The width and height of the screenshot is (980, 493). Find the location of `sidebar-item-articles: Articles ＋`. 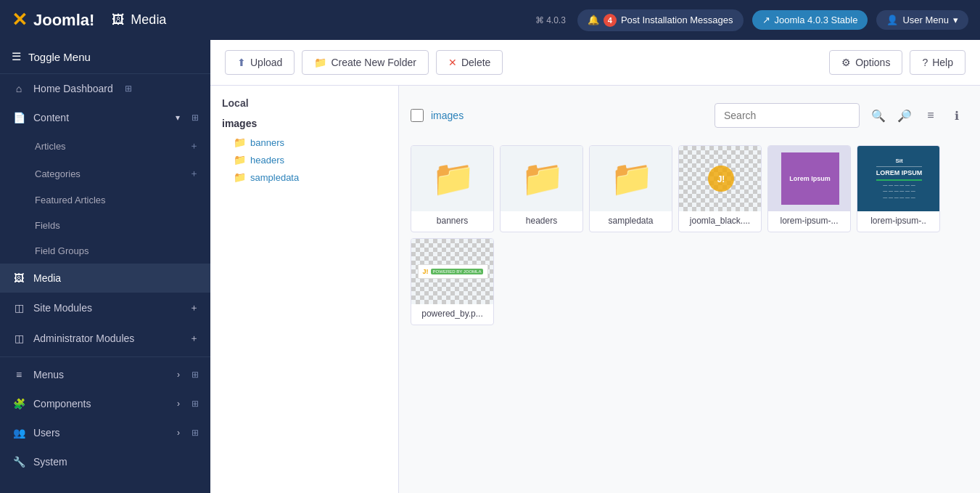

sidebar-item-articles: Articles ＋ is located at coordinates (105, 146).